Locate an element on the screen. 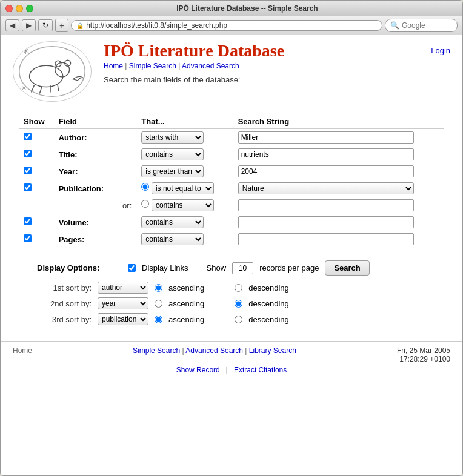  table-row: Pages: starts with contains is equal to … is located at coordinates (232, 239).